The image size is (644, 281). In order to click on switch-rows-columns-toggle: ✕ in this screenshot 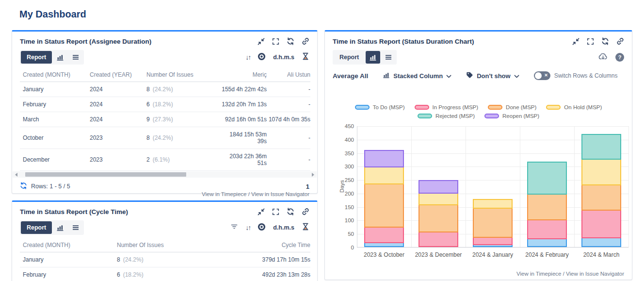, I will do `click(542, 76)`.